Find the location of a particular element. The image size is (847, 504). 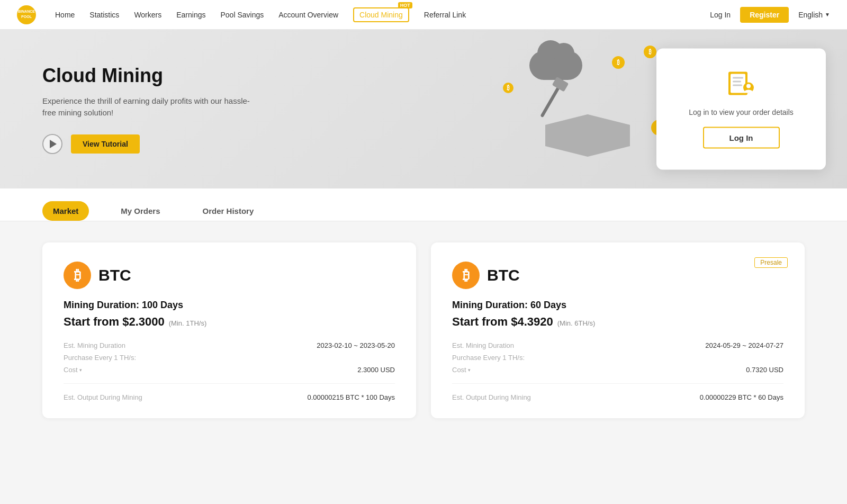

nav-referral-link: Referral Link is located at coordinates (445, 15).